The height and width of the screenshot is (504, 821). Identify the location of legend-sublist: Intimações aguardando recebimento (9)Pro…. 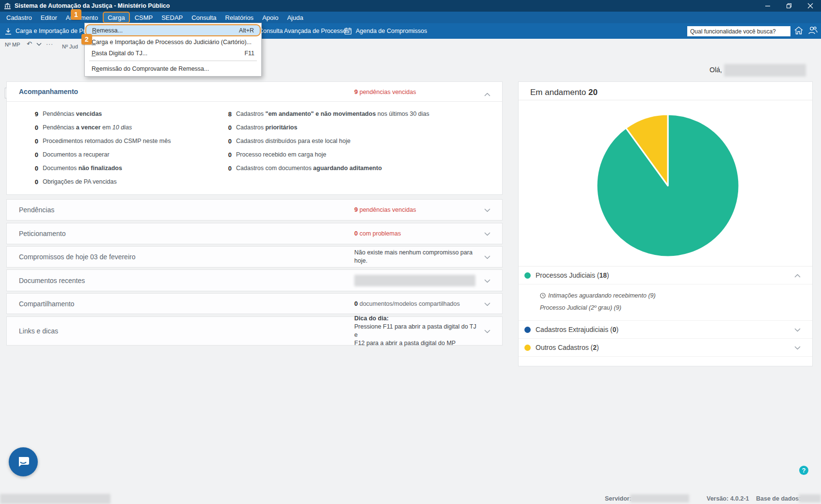
(665, 302).